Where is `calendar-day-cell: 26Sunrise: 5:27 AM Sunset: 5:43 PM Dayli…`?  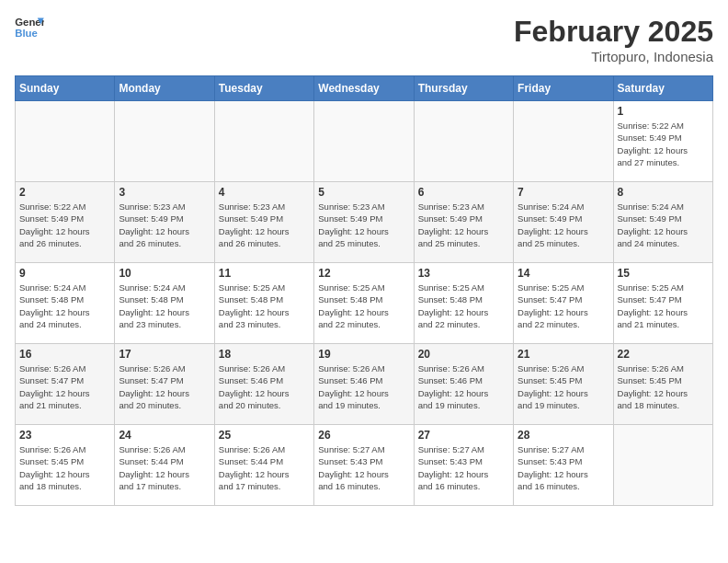 calendar-day-cell: 26Sunrise: 5:27 AM Sunset: 5:43 PM Dayli… is located at coordinates (364, 465).